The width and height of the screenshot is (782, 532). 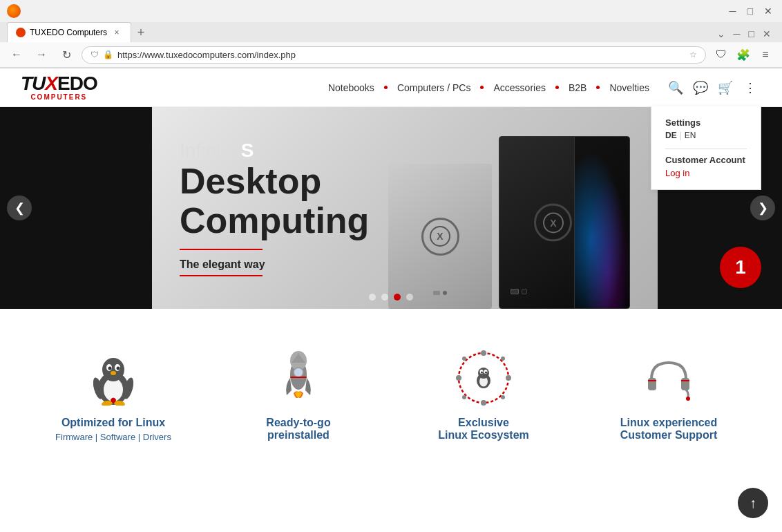 I want to click on browser-titlebar: ─ □ ✕, so click(x=391, y=11).